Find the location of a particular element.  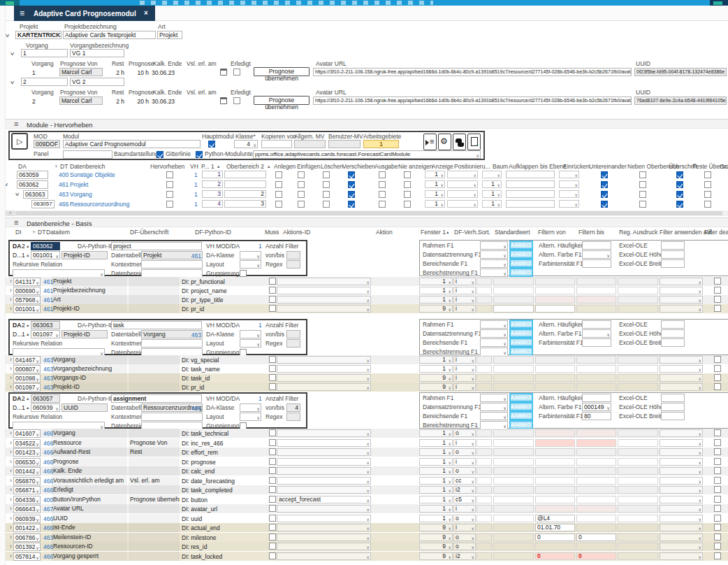

ah-oberbereich: Oberbereich 2 is located at coordinates (245, 166).